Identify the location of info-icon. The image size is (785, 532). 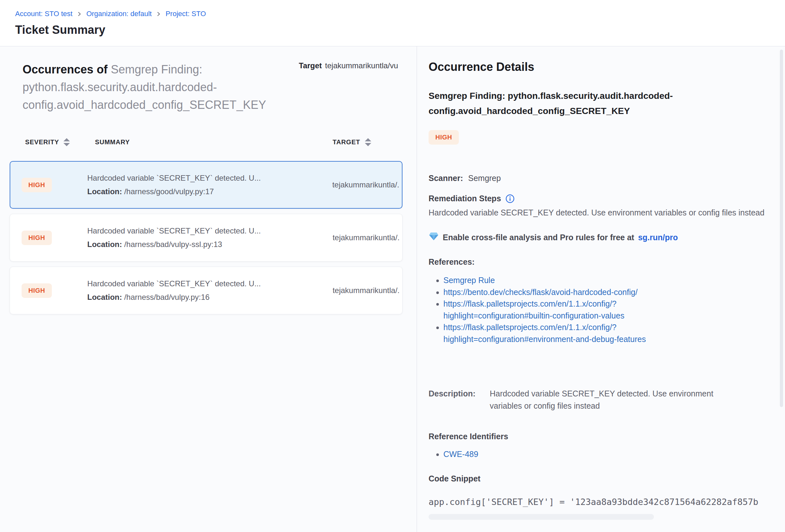
(510, 199).